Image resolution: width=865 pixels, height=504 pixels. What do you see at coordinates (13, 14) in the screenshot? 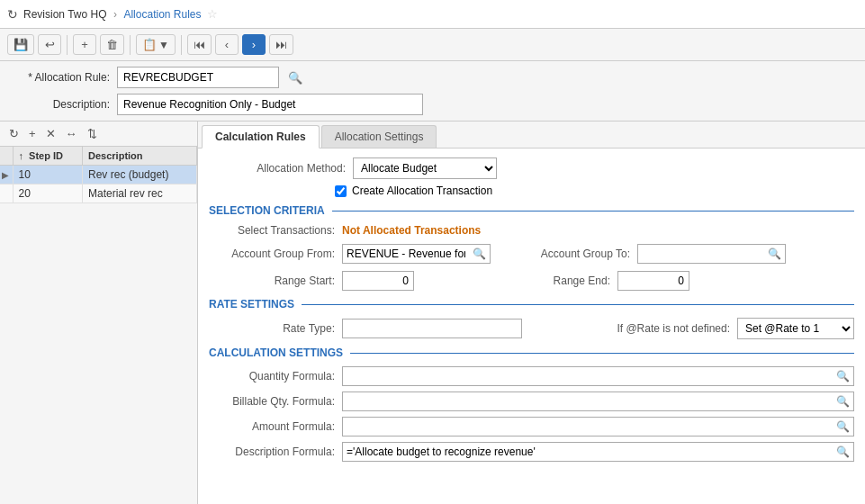
I see `refresh-icon: ↻` at bounding box center [13, 14].